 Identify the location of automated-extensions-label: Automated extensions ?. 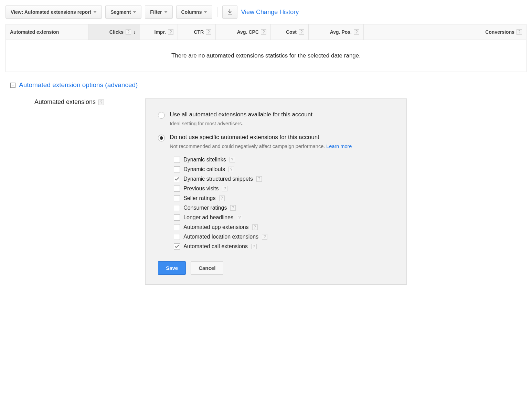
(57, 102).